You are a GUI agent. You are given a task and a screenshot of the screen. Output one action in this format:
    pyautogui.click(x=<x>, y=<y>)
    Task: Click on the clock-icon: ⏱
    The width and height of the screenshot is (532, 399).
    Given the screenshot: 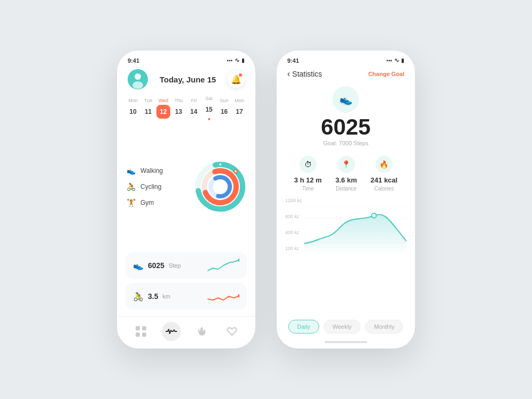 What is the action you would take?
    pyautogui.click(x=308, y=164)
    